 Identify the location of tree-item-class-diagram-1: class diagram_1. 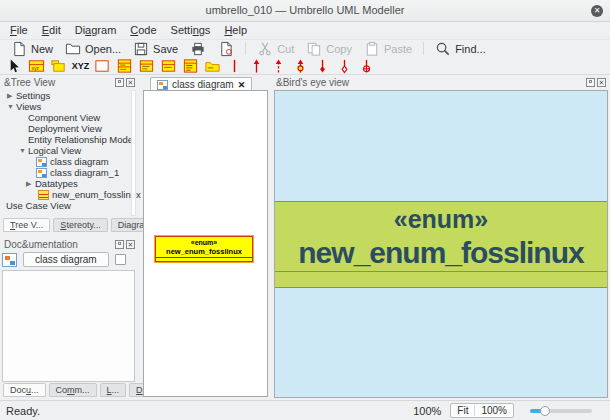
(66, 172).